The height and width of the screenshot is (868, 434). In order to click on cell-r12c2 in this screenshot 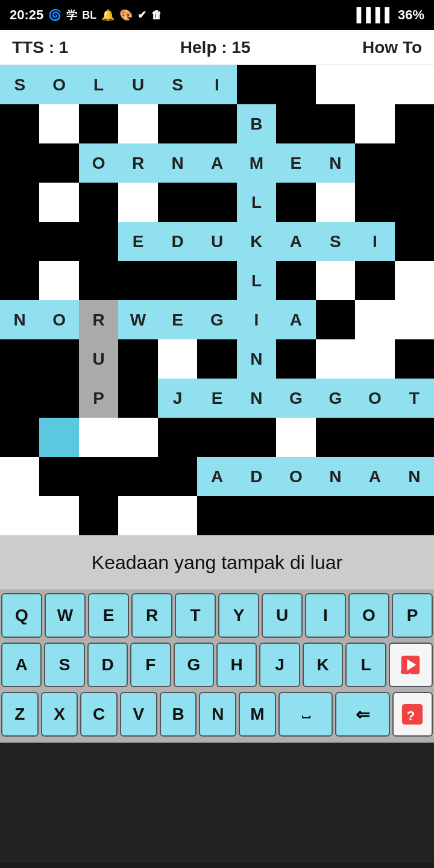, I will do `click(59, 516)`.